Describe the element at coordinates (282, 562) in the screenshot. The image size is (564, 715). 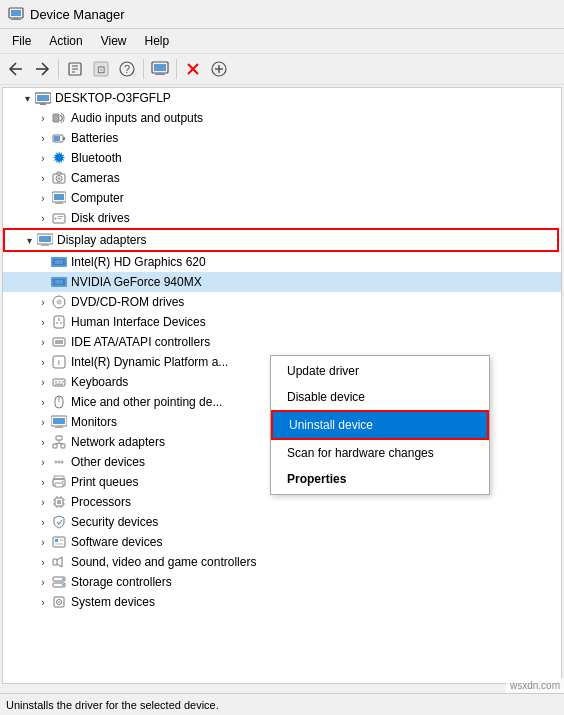
I see `tree-item-sound: › Sound, video and game controllers` at that location.